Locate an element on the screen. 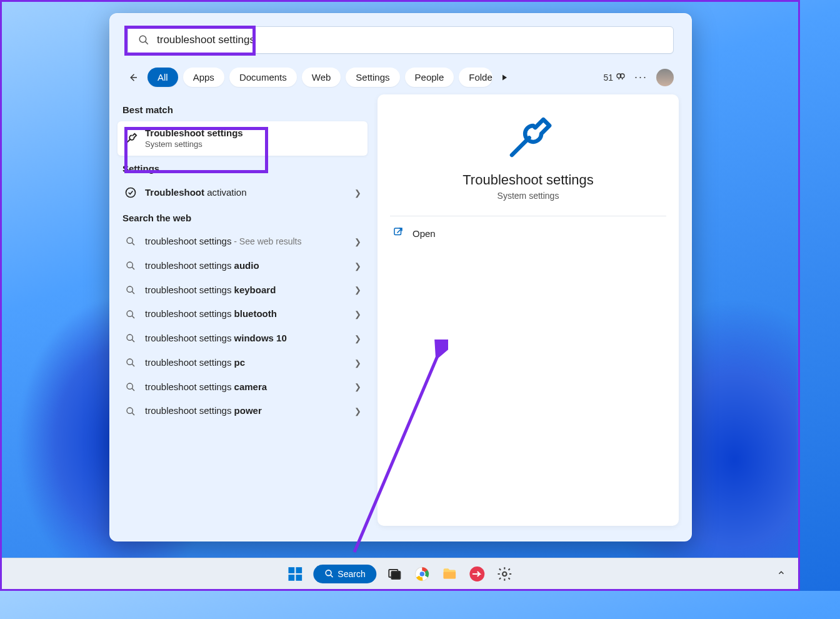 The width and height of the screenshot is (840, 619). rewards-badge: 51 is located at coordinates (614, 78).